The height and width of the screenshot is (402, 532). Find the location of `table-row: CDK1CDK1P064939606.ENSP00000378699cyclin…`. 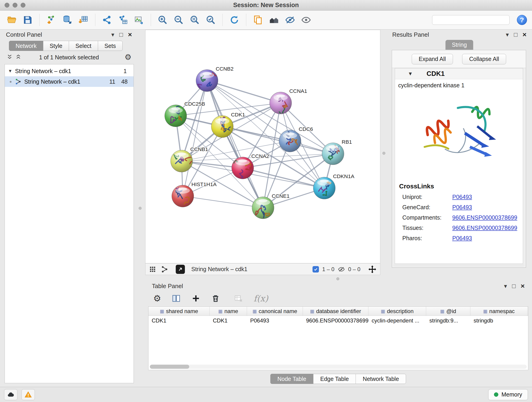

table-row: CDK1CDK1P064939606.ENSP00000378699cyclin… is located at coordinates (338, 321).